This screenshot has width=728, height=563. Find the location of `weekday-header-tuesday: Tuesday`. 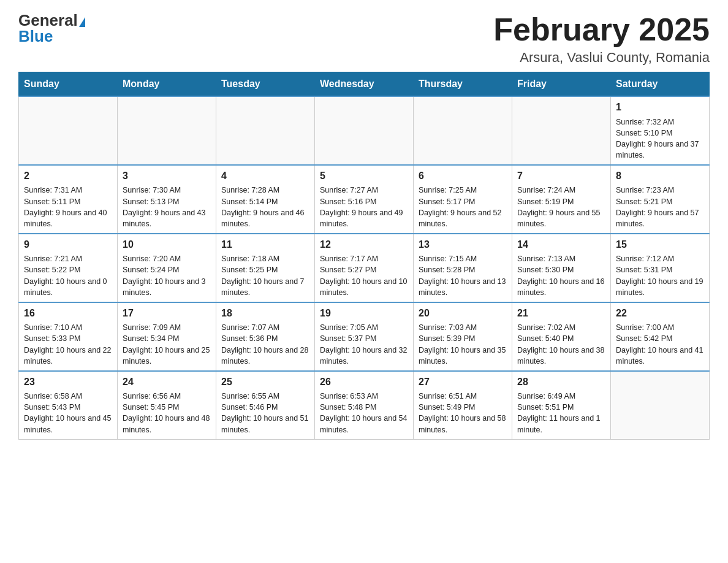

weekday-header-tuesday: Tuesday is located at coordinates (266, 85).